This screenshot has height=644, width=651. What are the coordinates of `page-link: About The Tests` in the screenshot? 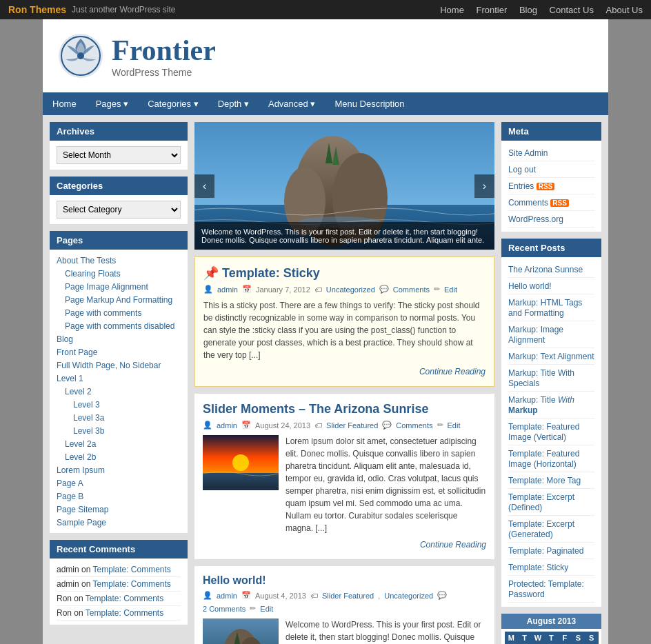 It's located at (86, 261).